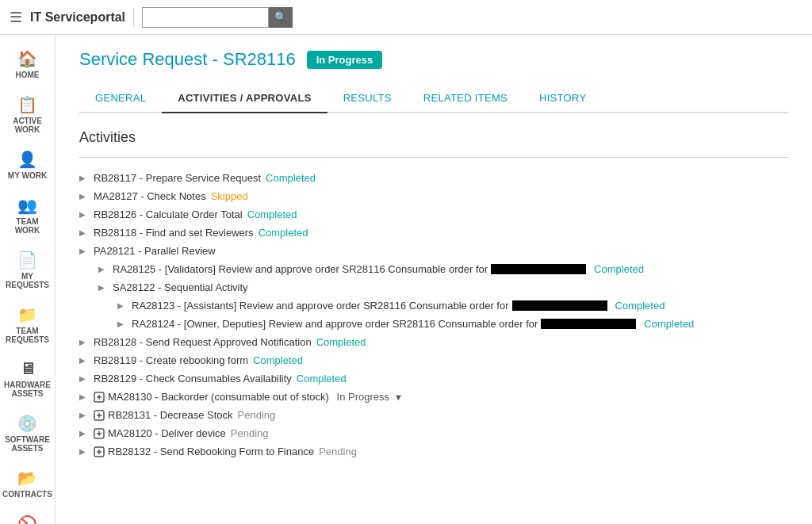  Describe the element at coordinates (115, 360) in the screenshot. I see `activity-id: RB28119` at that location.